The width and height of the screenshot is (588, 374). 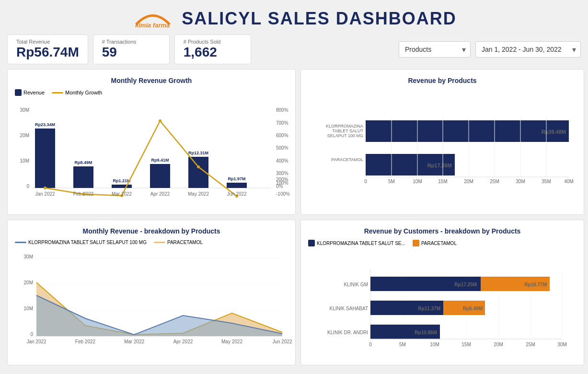 What do you see at coordinates (183, 341) in the screenshot?
I see `svg-text: Apr 2022` at bounding box center [183, 341].